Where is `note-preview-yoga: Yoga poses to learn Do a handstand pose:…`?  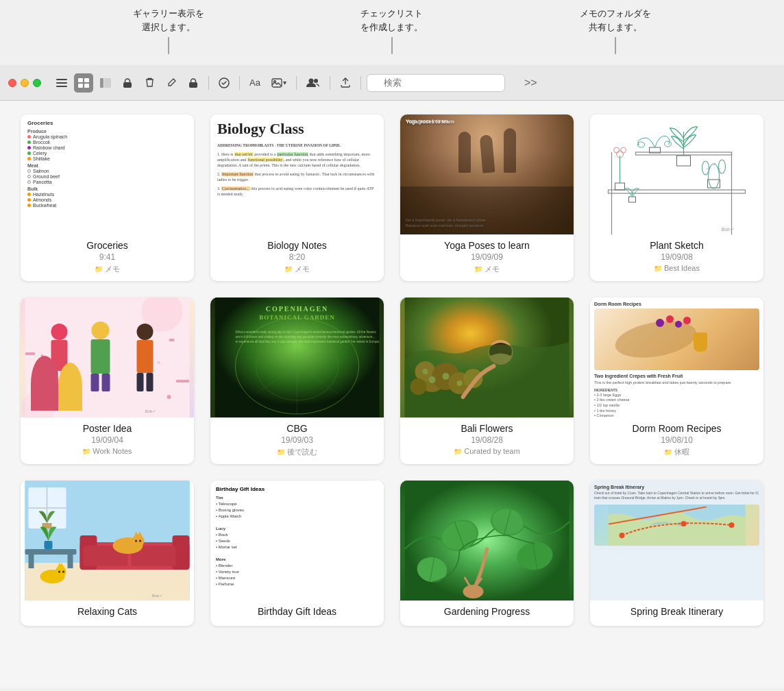 note-preview-yoga: Yoga poses to learn Do a handstand pose:… is located at coordinates (487, 174).